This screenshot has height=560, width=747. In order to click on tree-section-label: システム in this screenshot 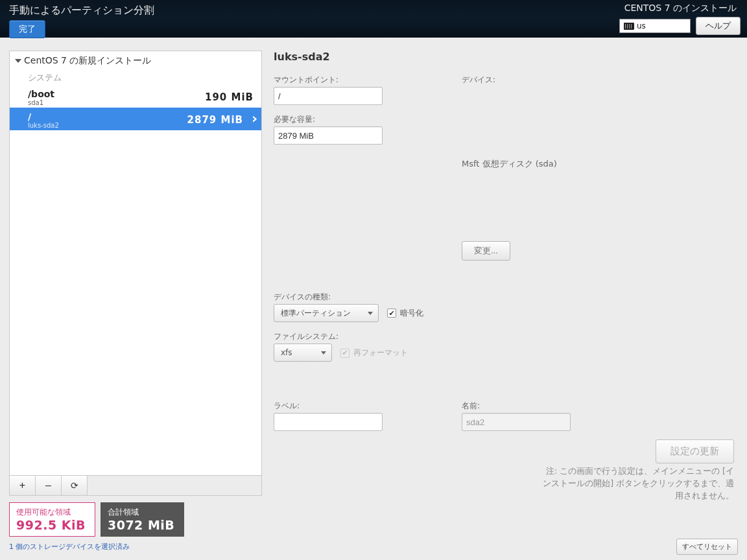, I will do `click(136, 78)`.